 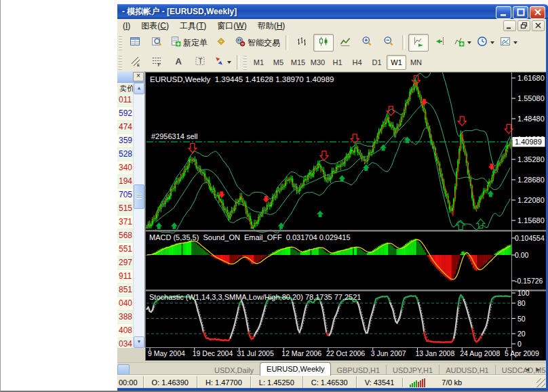 What do you see at coordinates (135, 43) in the screenshot?
I see `market-watch-button` at bounding box center [135, 43].